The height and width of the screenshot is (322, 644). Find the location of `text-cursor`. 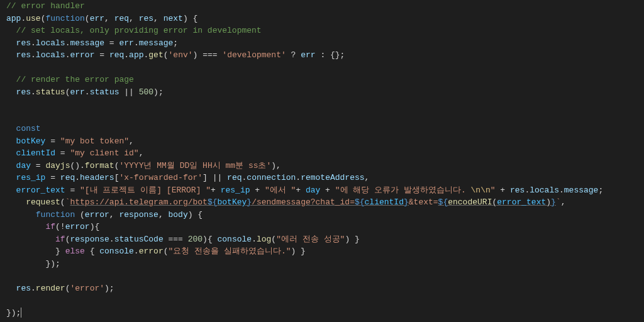

text-cursor is located at coordinates (21, 313).